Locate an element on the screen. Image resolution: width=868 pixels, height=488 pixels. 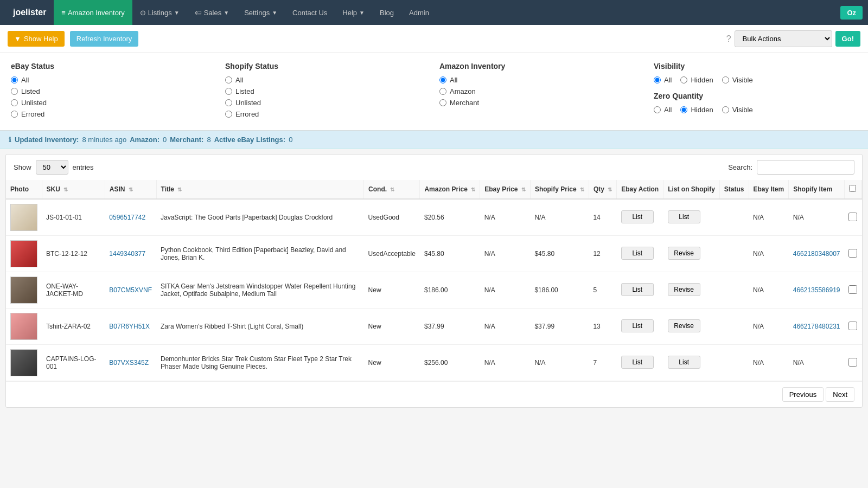
nav-settings: Settings ▼ is located at coordinates (260, 12).